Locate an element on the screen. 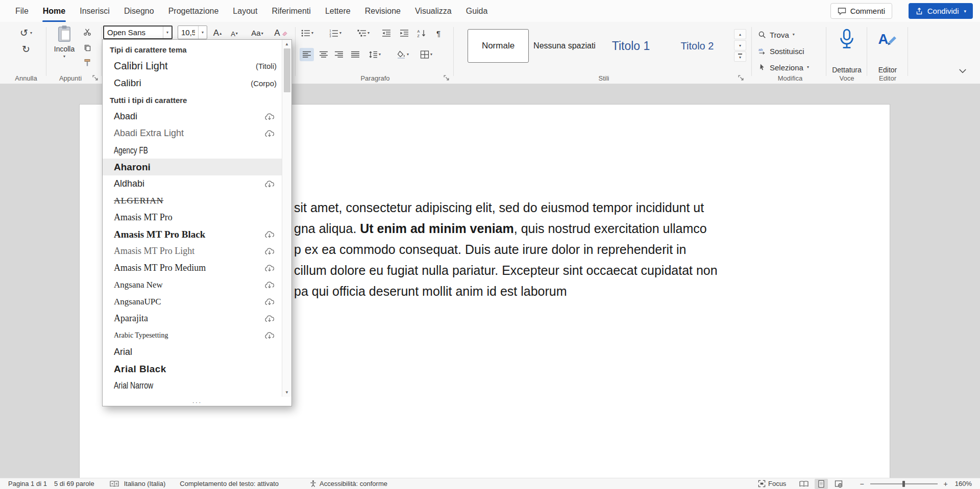 This screenshot has height=489, width=980. undo-button: ↺ ▾ is located at coordinates (26, 33).